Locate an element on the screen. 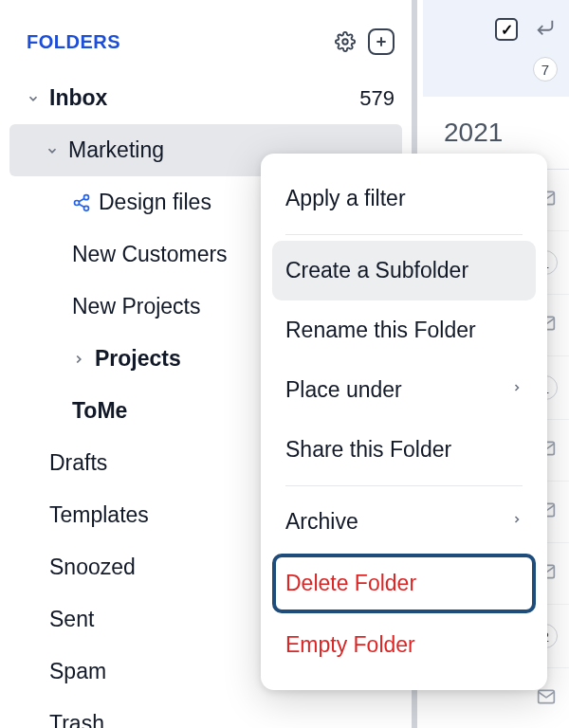 Image resolution: width=569 pixels, height=728 pixels. menu-item-label: Place under is located at coordinates (343, 391).